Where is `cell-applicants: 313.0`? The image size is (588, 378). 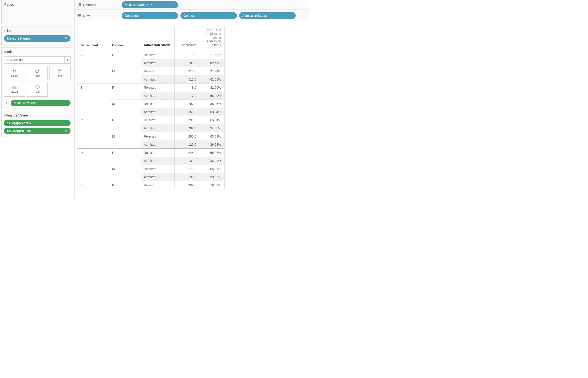
cell-applicants: 313.0 is located at coordinates (187, 71).